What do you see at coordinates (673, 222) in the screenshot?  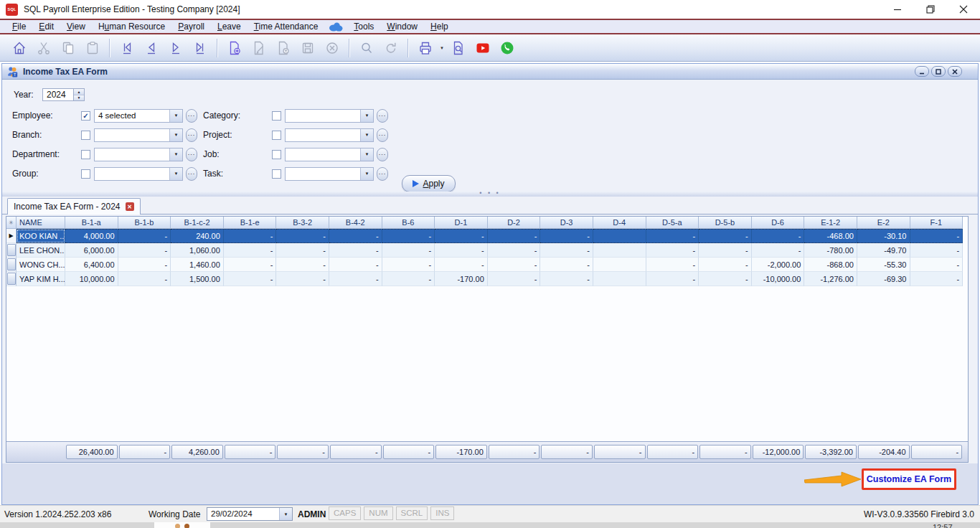 I see `column-header-d-5-a: D-5-a` at bounding box center [673, 222].